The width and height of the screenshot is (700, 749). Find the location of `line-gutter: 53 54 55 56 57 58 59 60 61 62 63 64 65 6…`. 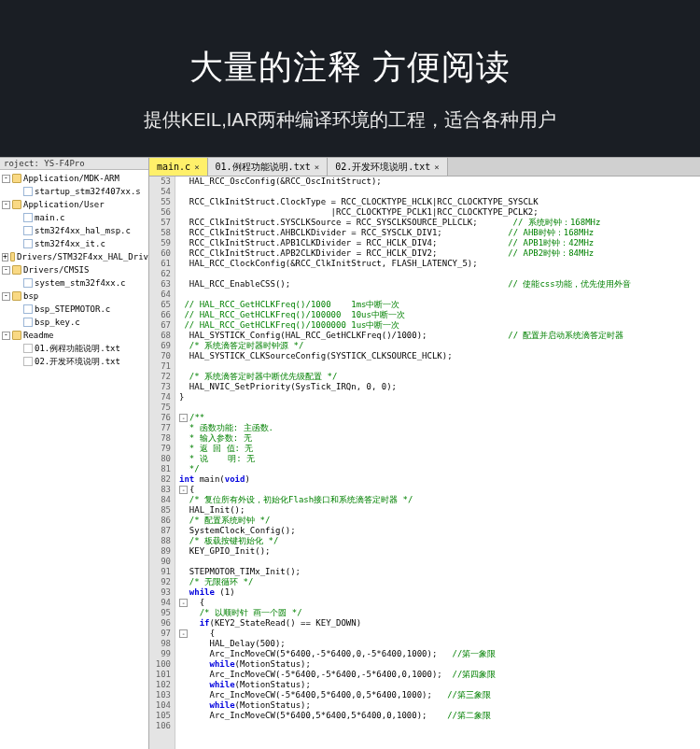

line-gutter: 53 54 55 56 57 58 59 60 61 62 63 64 65 6… is located at coordinates (162, 463).